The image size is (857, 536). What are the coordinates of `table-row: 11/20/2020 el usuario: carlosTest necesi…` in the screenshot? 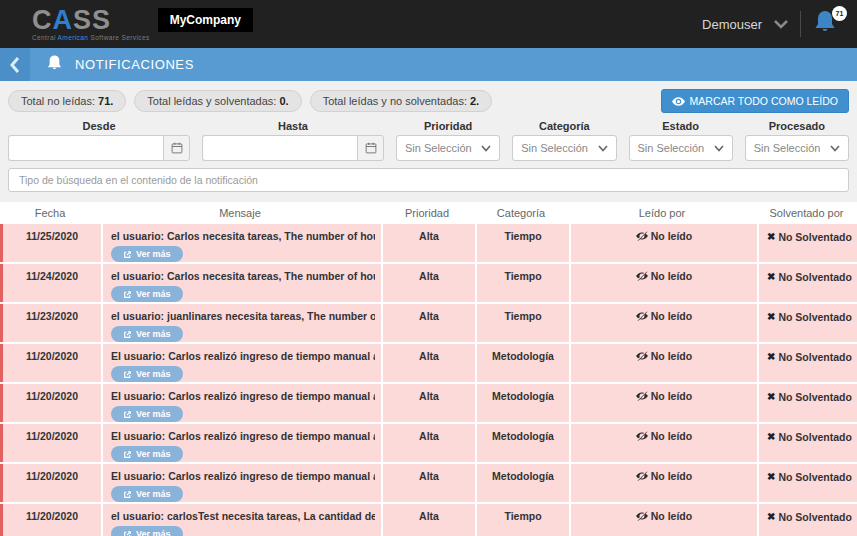 It's located at (428, 520).